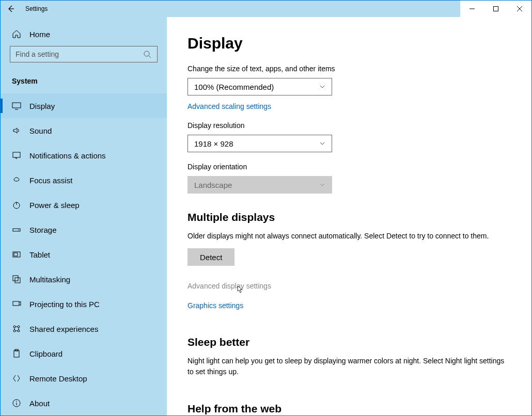 Image resolution: width=532 pixels, height=416 pixels. What do you see at coordinates (349, 366) in the screenshot?
I see `sleep-better-desc: Night light can help you get to sleep by…` at bounding box center [349, 366].